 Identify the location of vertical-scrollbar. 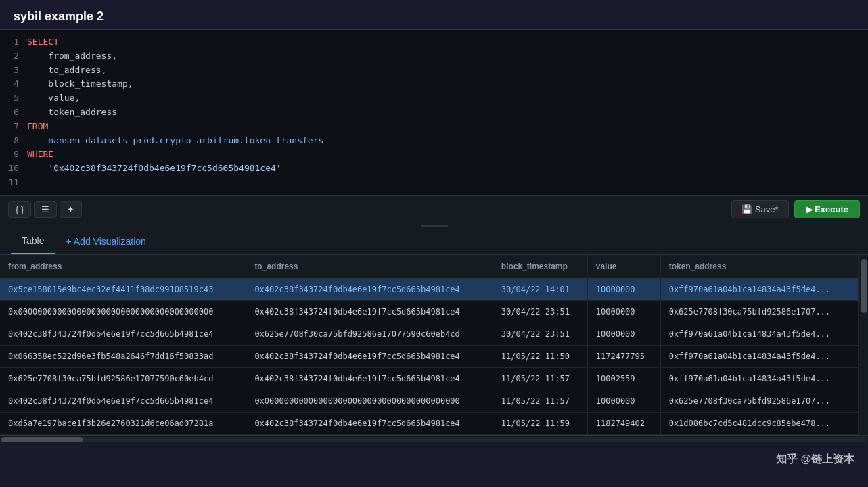
(863, 345).